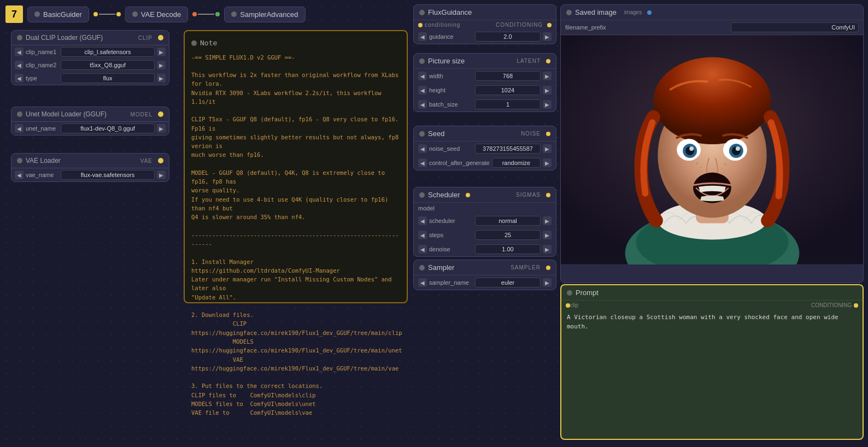 The image size is (868, 447). I want to click on basic-guider-node: BasicGuider, so click(58, 14).